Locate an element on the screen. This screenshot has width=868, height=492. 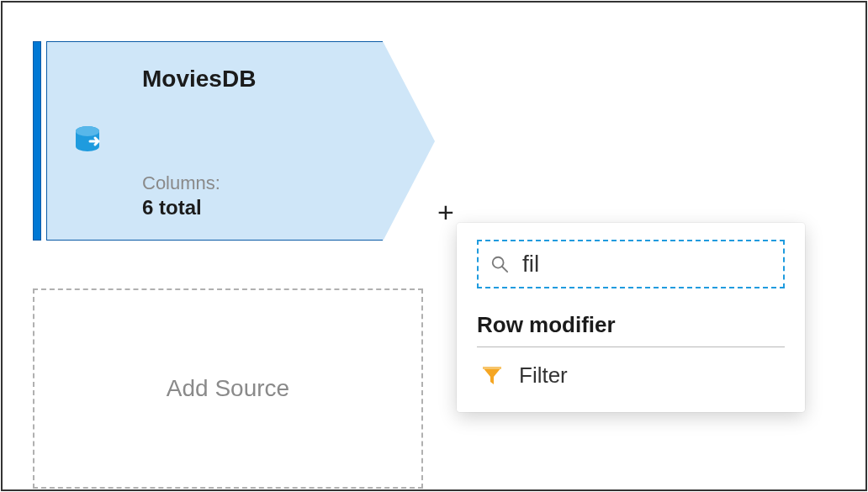
transformation-item-filter: Filter is located at coordinates (631, 370).